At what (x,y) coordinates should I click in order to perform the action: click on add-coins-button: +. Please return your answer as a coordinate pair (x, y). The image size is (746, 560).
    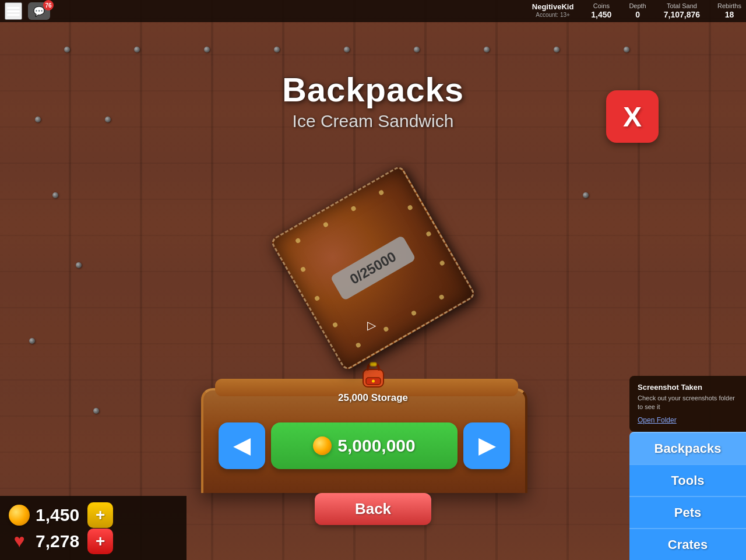
    Looking at the image, I should click on (100, 515).